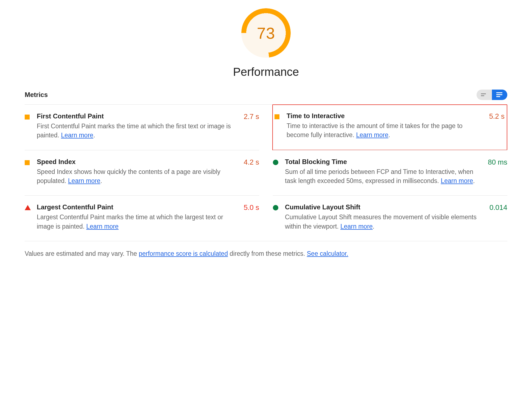 The image size is (532, 394). Describe the element at coordinates (497, 162) in the screenshot. I see `metric-value: 80 ms` at that location.